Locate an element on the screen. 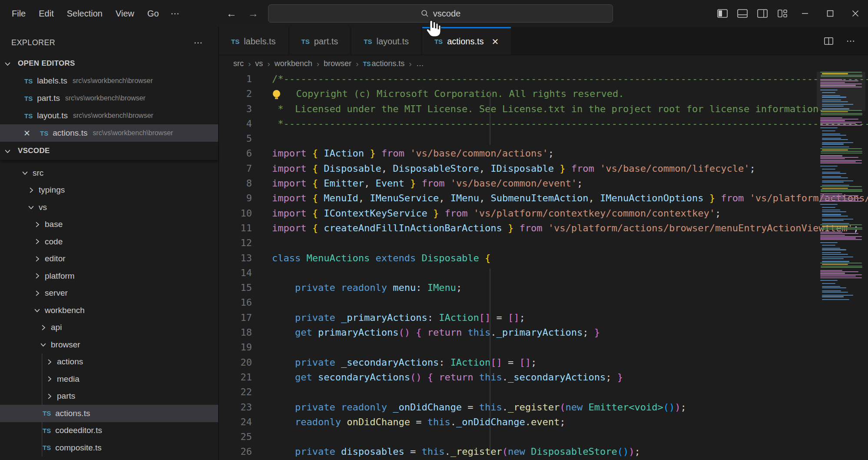  line-number: 12 is located at coordinates (235, 243).